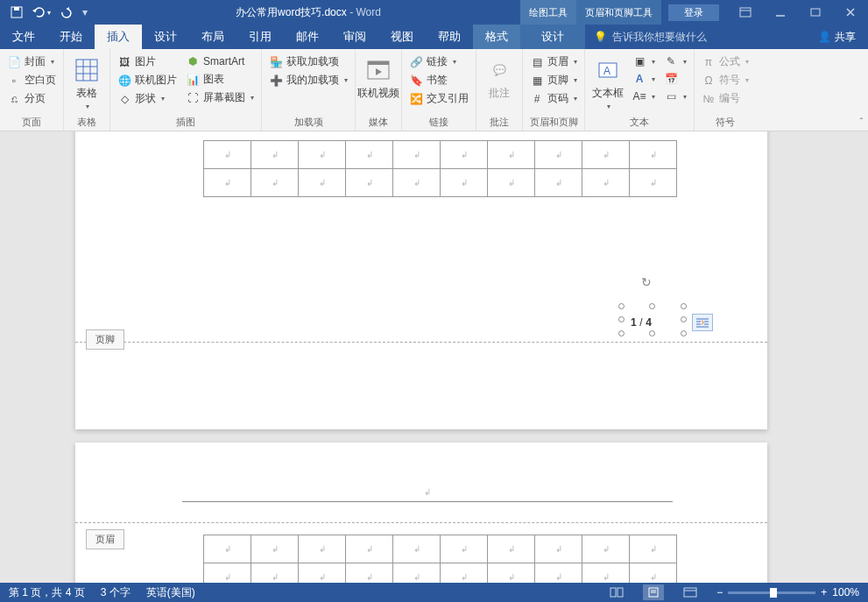 The height and width of the screenshot is (602, 868). Describe the element at coordinates (308, 81) in the screenshot. I see `my-addins-button: ➕我的加载项▾` at that location.